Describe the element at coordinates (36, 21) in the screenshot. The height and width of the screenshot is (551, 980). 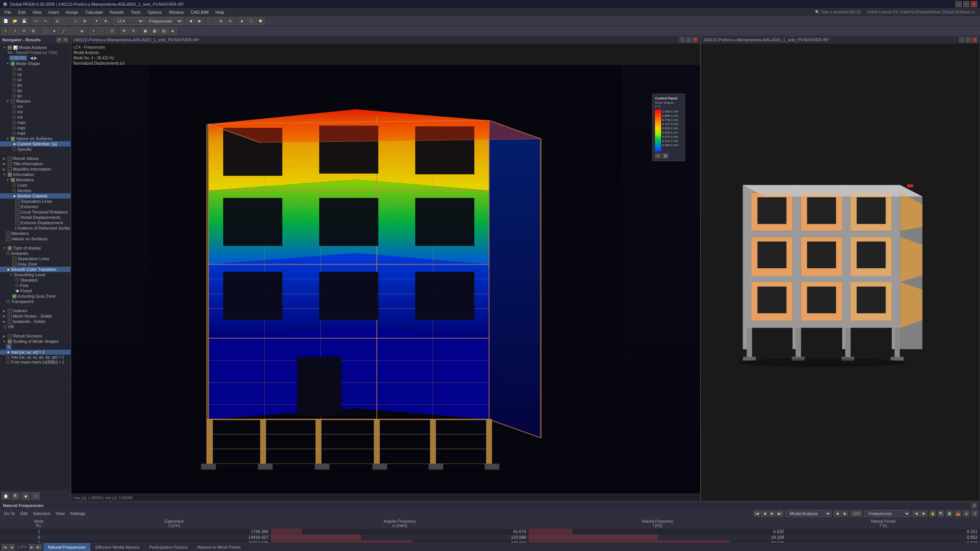
I see `undo-button: ↩` at that location.